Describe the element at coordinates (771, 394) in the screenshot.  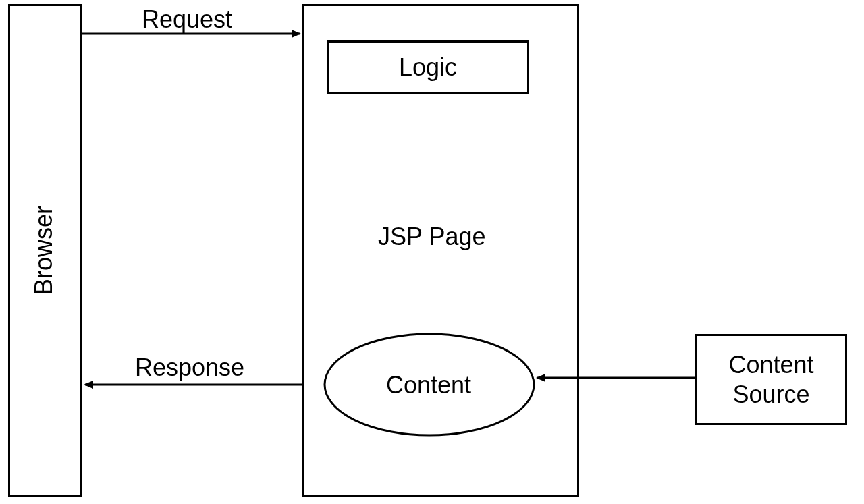
I see `content-source-line2: Source` at that location.